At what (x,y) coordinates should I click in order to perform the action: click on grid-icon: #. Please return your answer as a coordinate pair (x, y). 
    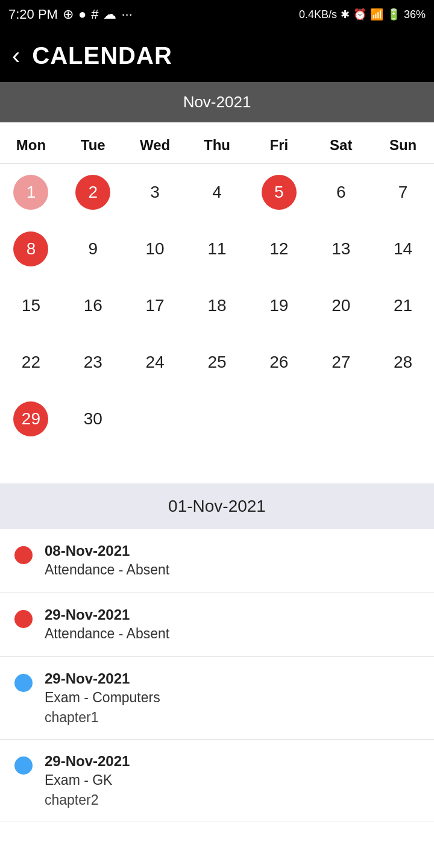
    Looking at the image, I should click on (95, 14).